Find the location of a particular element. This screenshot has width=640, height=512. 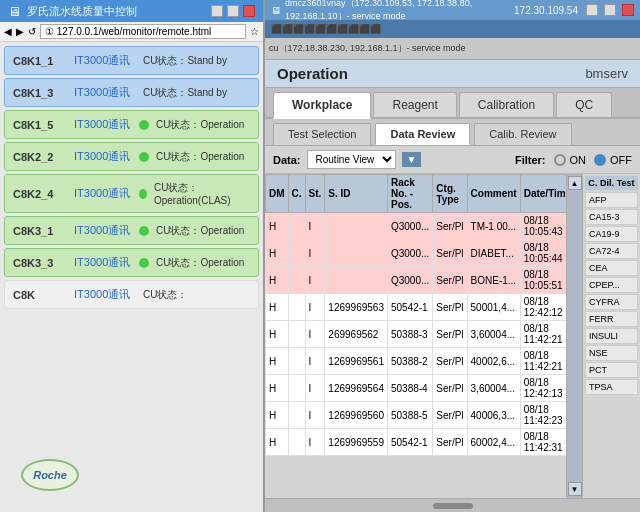

device-id: C8K3_3 is located at coordinates (40, 263).